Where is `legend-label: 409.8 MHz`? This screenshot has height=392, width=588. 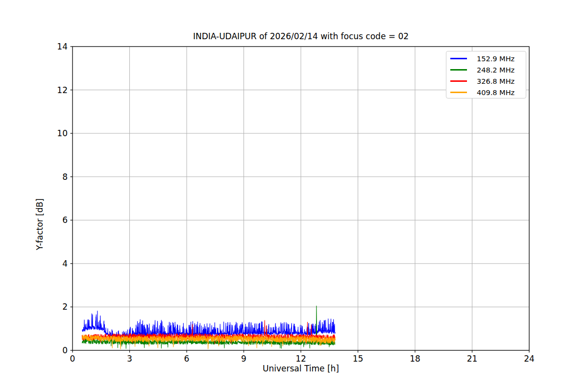 legend-label: 409.8 MHz is located at coordinates (496, 93).